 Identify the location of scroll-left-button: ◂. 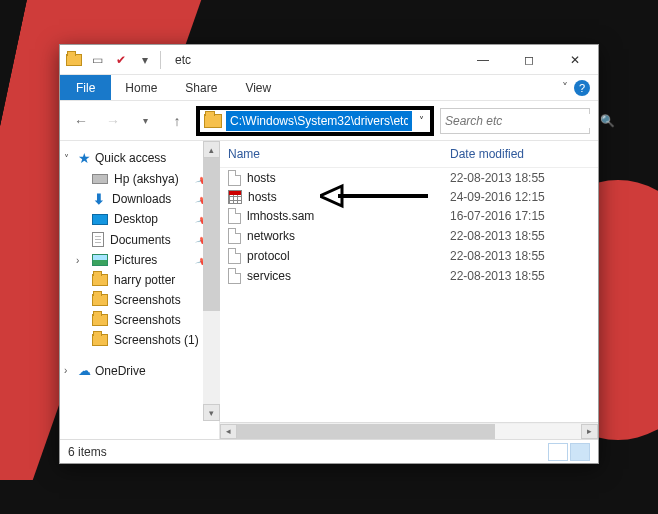
(228, 432).